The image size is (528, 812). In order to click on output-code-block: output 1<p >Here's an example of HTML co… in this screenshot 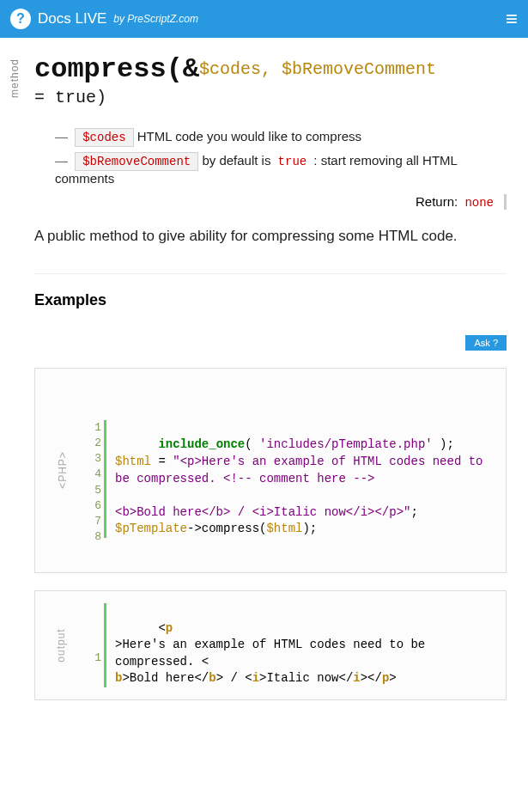, I will do `click(270, 645)`.